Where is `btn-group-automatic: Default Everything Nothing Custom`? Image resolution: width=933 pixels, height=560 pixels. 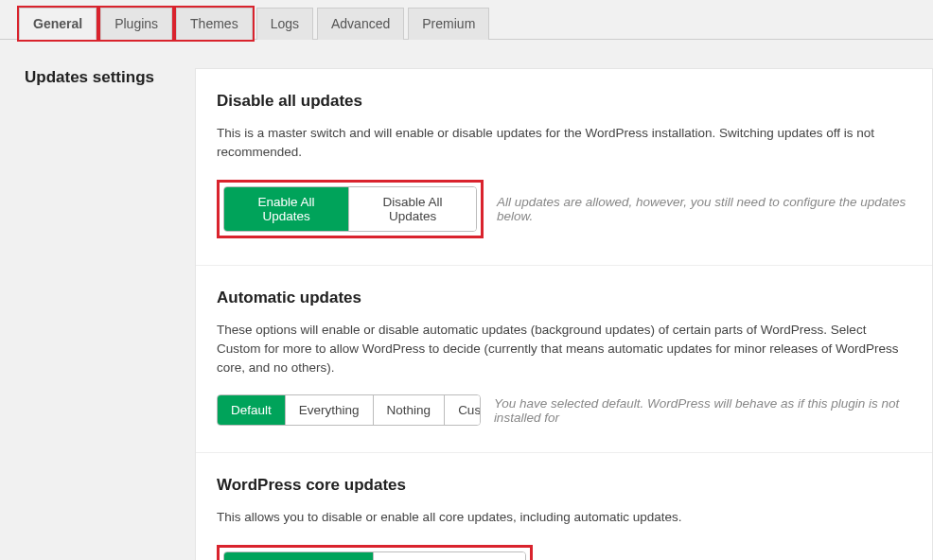 btn-group-automatic: Default Everything Nothing Custom is located at coordinates (348, 411).